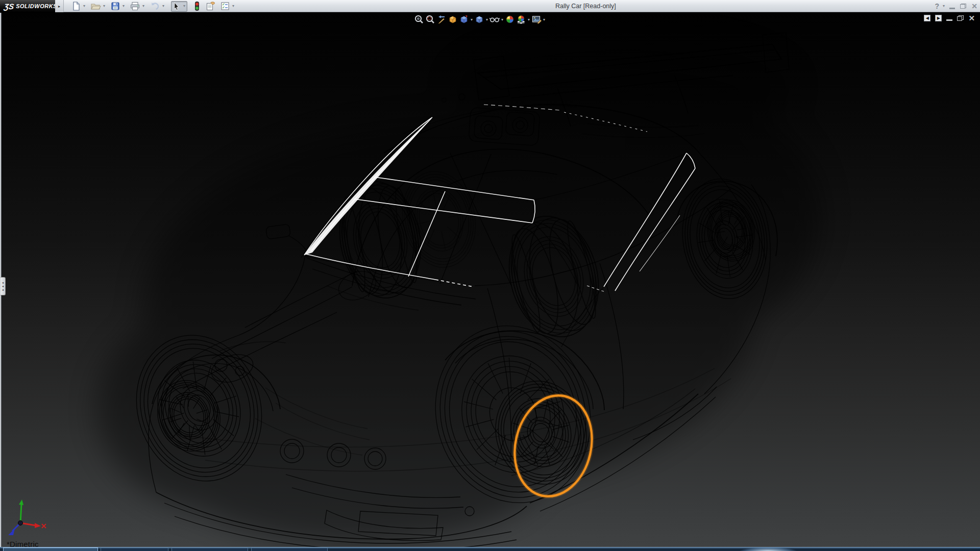  I want to click on select-cursor-icon, so click(177, 6).